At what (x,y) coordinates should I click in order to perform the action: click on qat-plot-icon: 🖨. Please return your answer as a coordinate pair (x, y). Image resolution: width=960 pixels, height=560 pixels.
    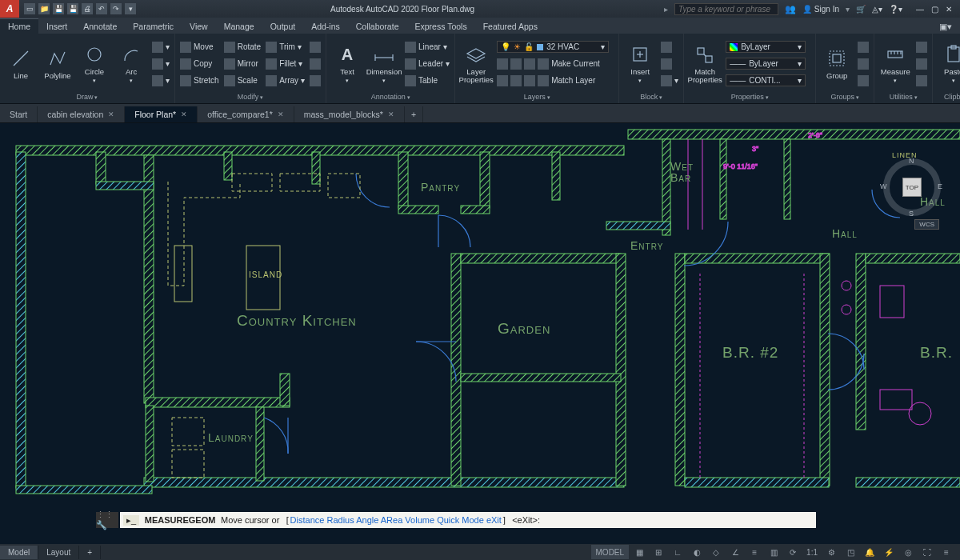
    Looking at the image, I should click on (87, 9).